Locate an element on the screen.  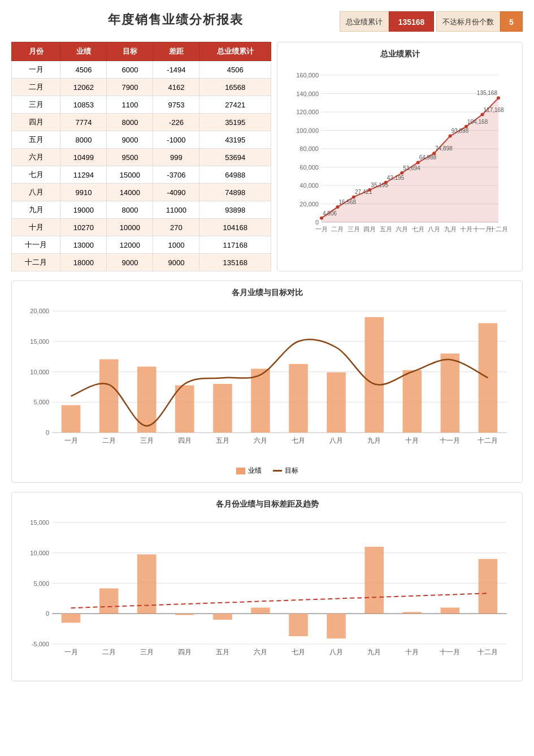
svg-text: 20,000 is located at coordinates (309, 204).